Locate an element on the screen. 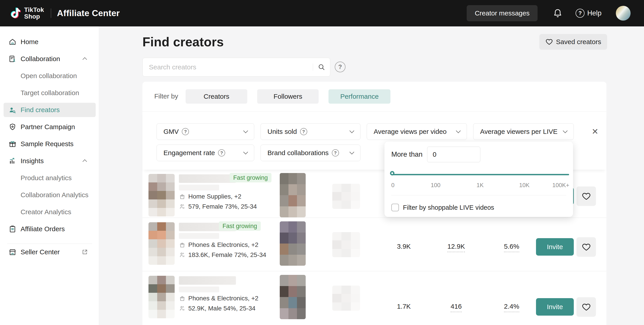 The height and width of the screenshot is (325, 644). sidebar-item-home: Home is located at coordinates (50, 42).